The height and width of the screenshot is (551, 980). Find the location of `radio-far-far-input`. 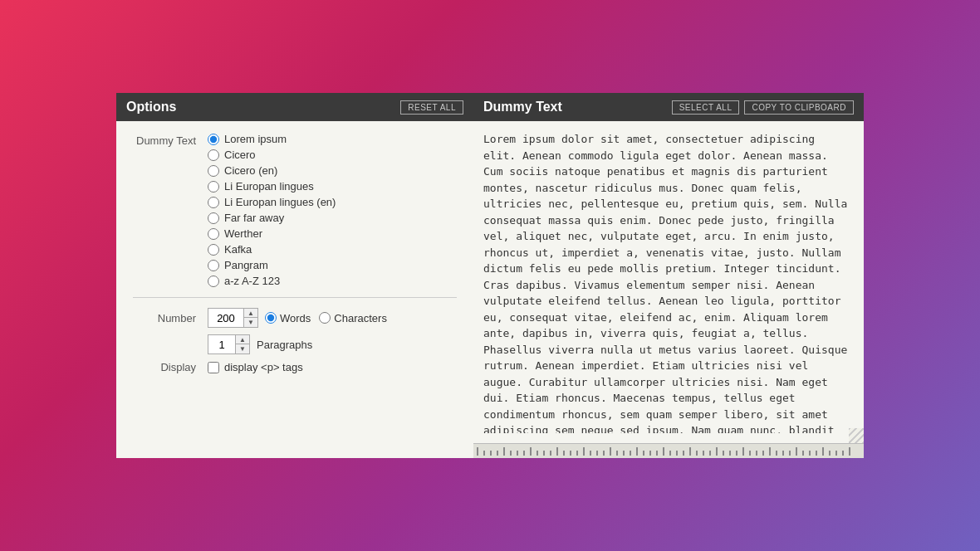

radio-far-far-input is located at coordinates (213, 218).